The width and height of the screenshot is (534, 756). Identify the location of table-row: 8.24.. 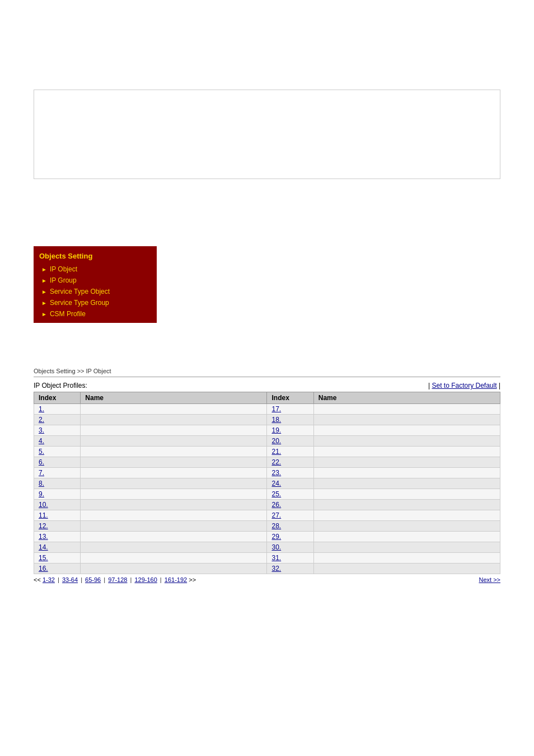
(268, 483).